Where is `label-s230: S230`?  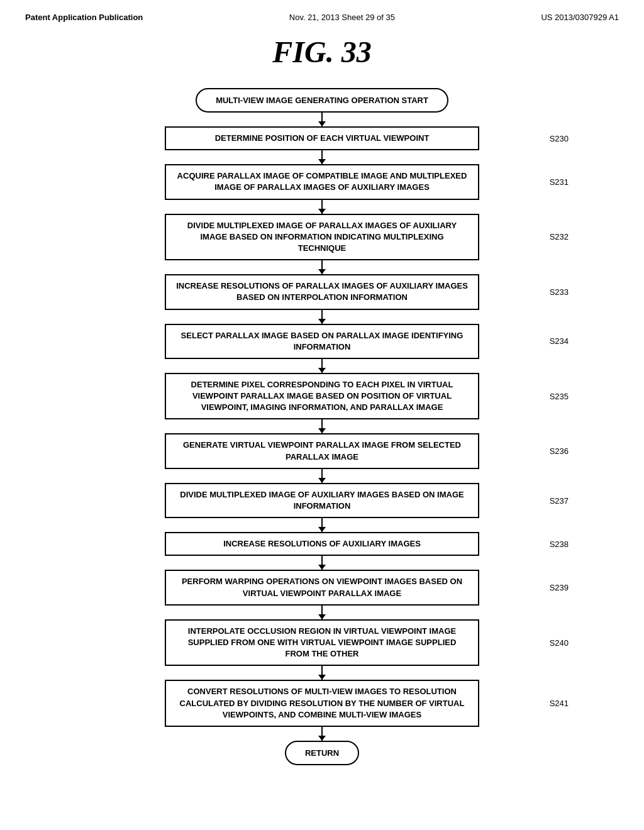
label-s230: S230 is located at coordinates (559, 138).